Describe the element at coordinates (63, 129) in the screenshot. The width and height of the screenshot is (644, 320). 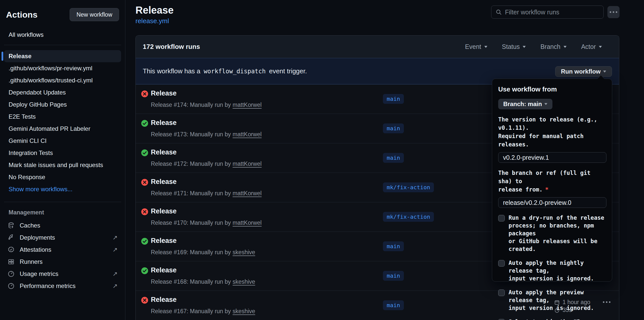
I see `sidebar-item-gemini-pr-labeler: Gemini Automated PR Labeler` at that location.